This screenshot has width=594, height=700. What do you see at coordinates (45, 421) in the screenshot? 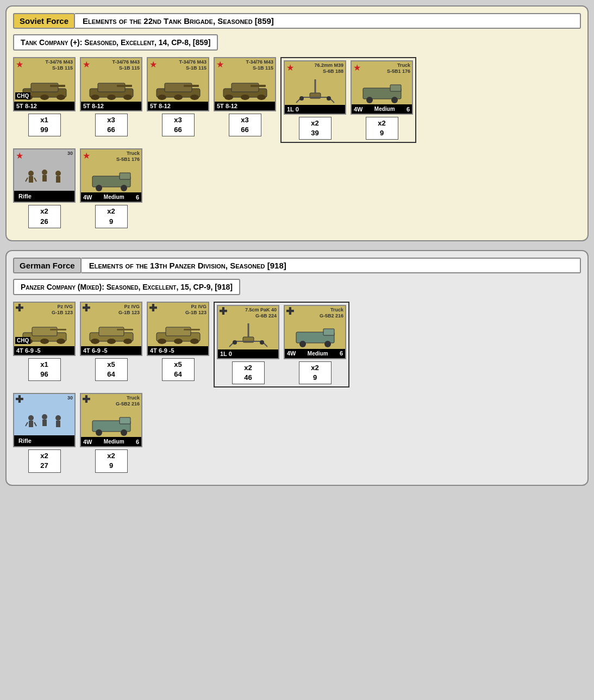
I see `german-infantry-svg` at bounding box center [45, 421].